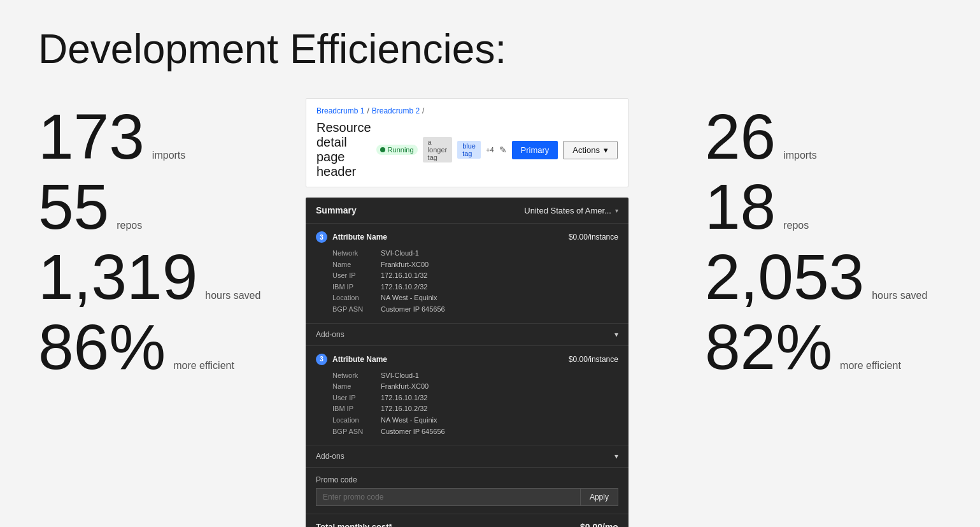  I want to click on addons-row-1: Add-ons ▾, so click(467, 335).